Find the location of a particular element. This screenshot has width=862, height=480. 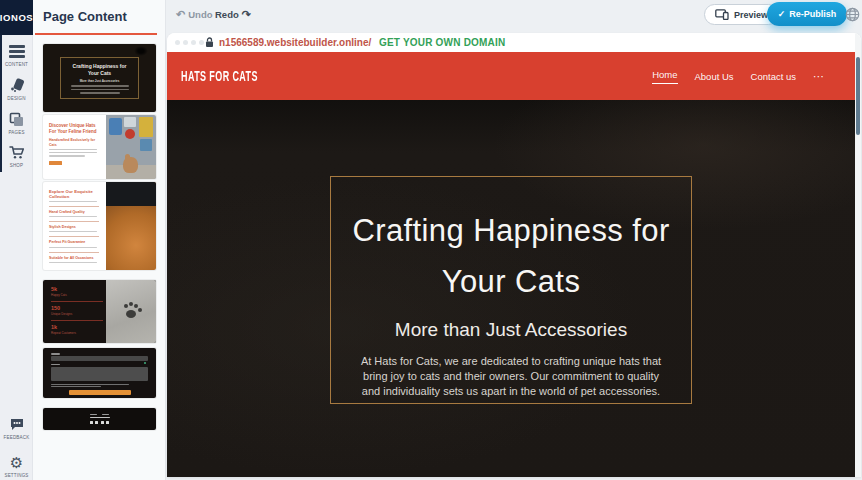

section-thumb-stats: 5k Happy Cats 150 Unique Designs 1k Repe… is located at coordinates (100, 312).